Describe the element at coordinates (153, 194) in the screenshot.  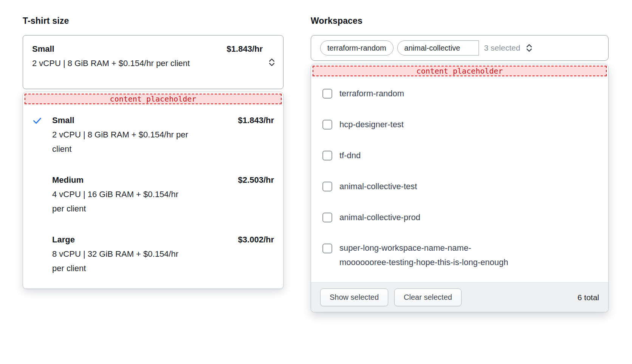
I see `size-option-medium: Medium 4 vCPU | 16 GiB RAM + $0.154/hr p…` at that location.